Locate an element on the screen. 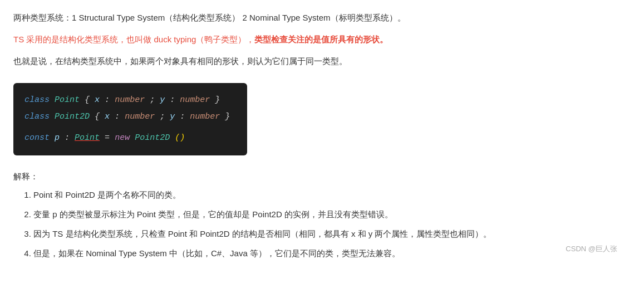  type-number-3: number is located at coordinates (140, 117).